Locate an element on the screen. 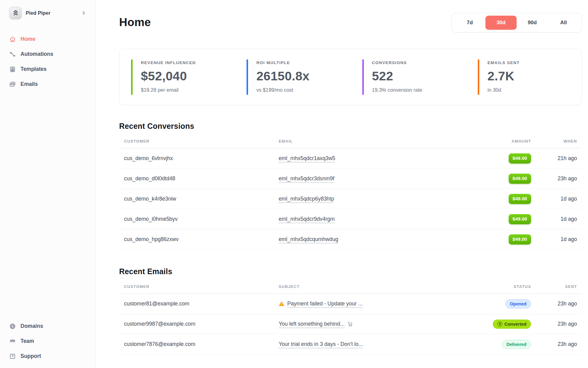 The width and height of the screenshot is (588, 368). email-row: customer7876@example.comYour trial ends … is located at coordinates (350, 344).